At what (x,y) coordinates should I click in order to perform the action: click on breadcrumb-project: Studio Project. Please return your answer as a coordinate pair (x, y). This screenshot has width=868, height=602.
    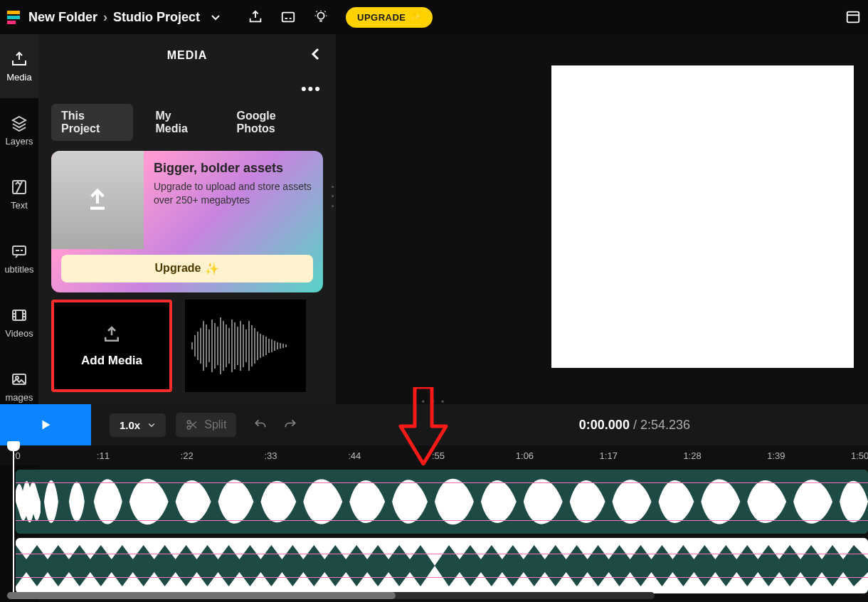
    Looking at the image, I should click on (157, 17).